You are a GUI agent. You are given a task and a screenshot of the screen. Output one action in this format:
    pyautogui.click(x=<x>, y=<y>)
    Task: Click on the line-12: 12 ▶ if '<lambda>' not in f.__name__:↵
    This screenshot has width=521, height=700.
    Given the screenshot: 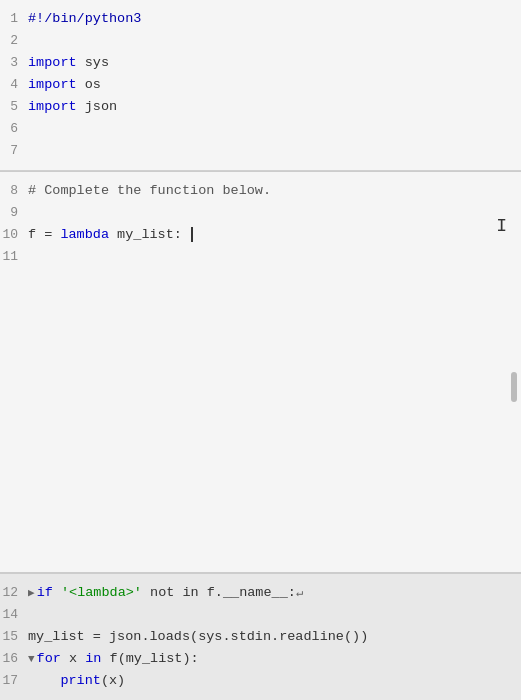 What is the action you would take?
    pyautogui.click(x=260, y=593)
    